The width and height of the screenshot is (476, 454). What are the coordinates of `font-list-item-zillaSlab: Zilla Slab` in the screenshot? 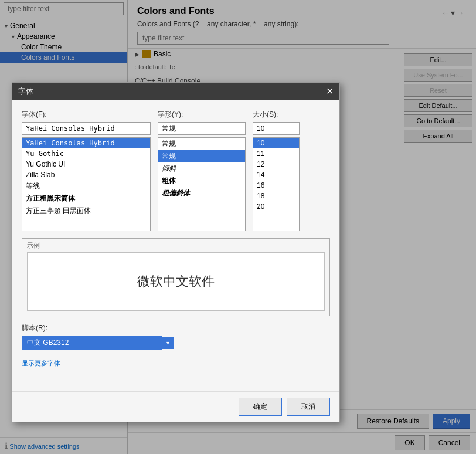 It's located at (86, 175).